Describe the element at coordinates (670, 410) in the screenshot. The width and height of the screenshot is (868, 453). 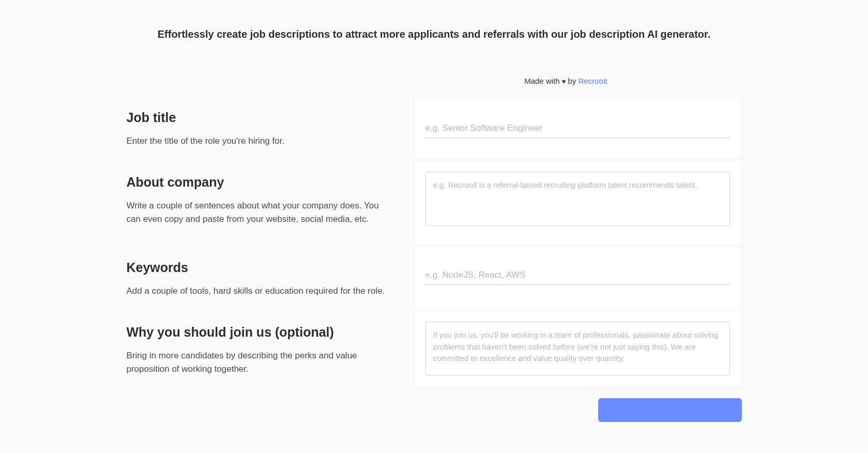
I see `submit-button` at that location.